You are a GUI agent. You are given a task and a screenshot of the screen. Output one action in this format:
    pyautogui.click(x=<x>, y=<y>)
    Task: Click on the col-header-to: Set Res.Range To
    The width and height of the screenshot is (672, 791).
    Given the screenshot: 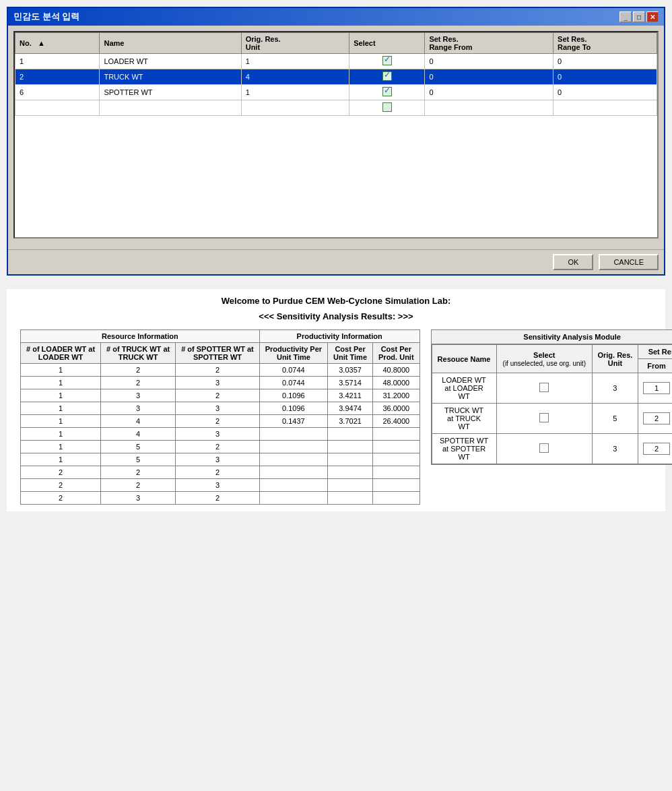 What is the action you would take?
    pyautogui.click(x=605, y=43)
    